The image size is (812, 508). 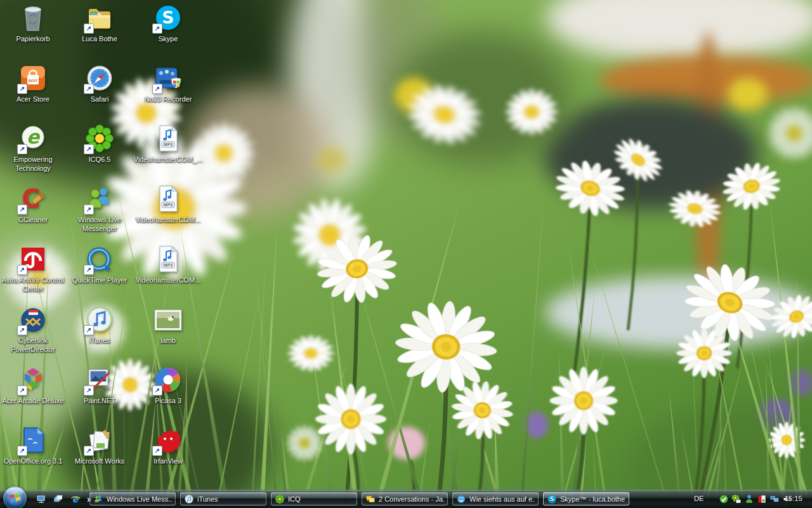 I want to click on task-button-icq: ICQ, so click(x=314, y=499).